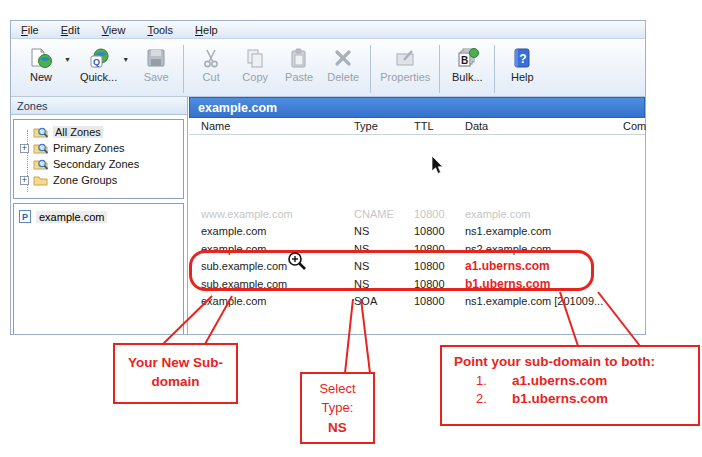 Image resolution: width=702 pixels, height=457 pixels. I want to click on zones-panel-header: Zones, so click(99, 106).